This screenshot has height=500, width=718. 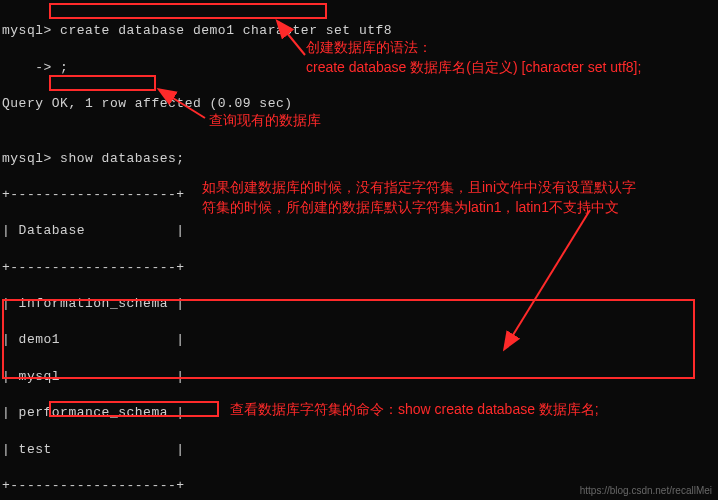 What do you see at coordinates (188, 11) in the screenshot?
I see `highlight-box-create-database` at bounding box center [188, 11].